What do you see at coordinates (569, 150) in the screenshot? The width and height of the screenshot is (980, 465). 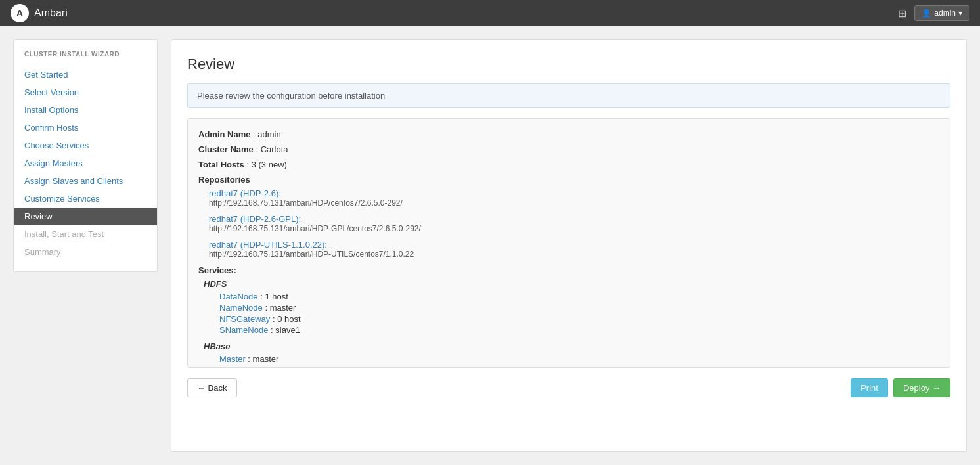 I see `cluster-name-field: Cluster Name : Carlota` at bounding box center [569, 150].